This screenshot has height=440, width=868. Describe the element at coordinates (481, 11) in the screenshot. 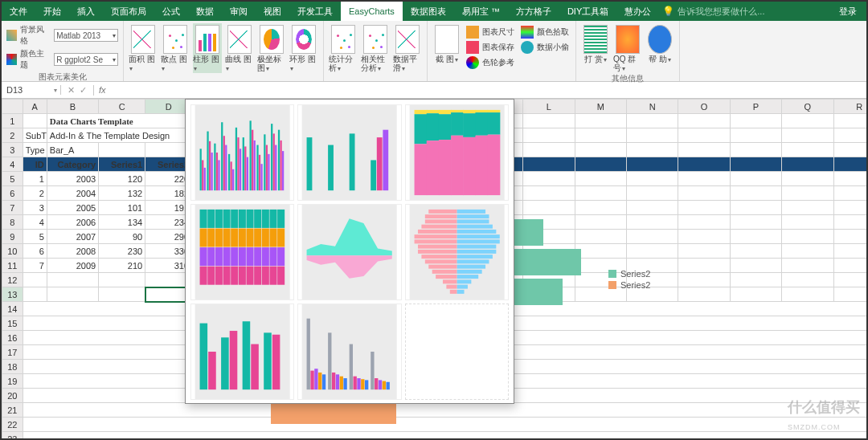

I see `menu-tab-yiyong: 易用宝 ™` at that location.